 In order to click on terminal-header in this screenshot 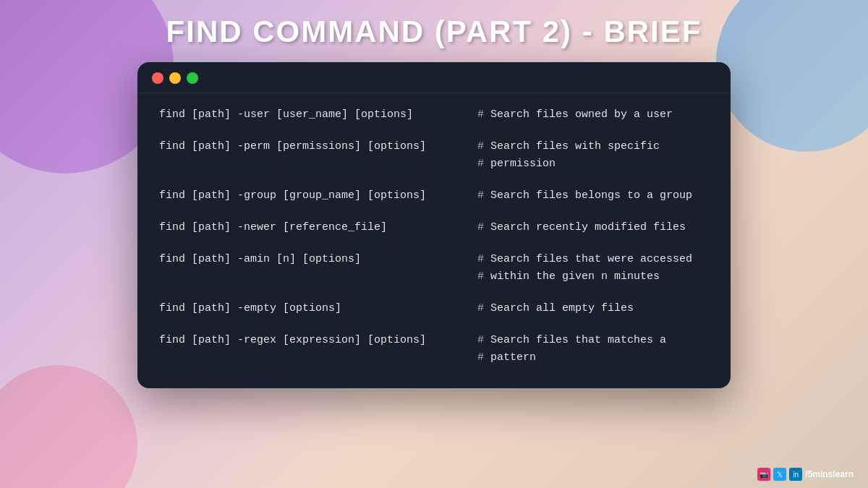, I will do `click(434, 78)`.